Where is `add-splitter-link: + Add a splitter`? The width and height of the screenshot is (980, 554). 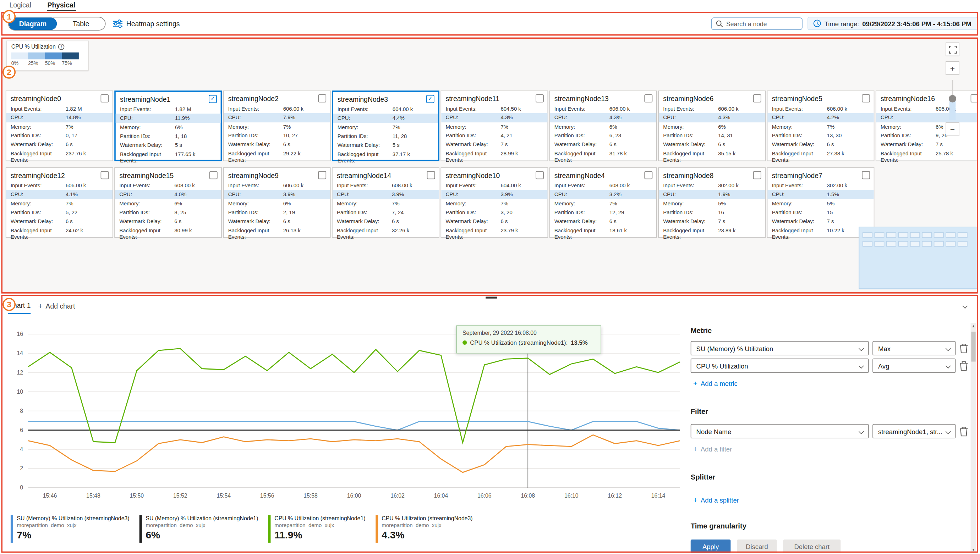
add-splitter-link: + Add a splitter is located at coordinates (716, 500).